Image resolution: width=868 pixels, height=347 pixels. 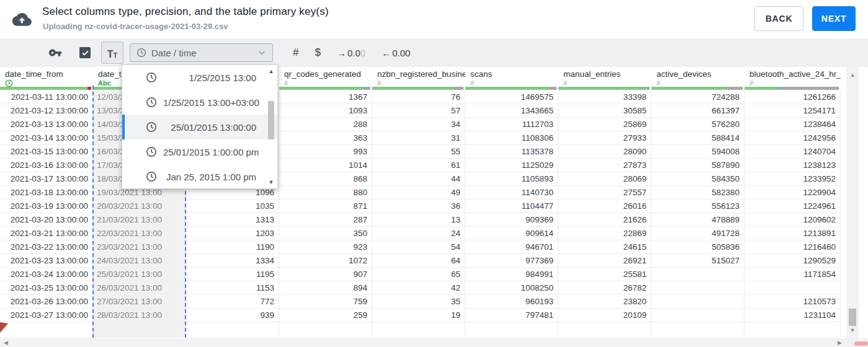 What do you see at coordinates (698, 165) in the screenshot?
I see `table-cell: 587890` at bounding box center [698, 165].